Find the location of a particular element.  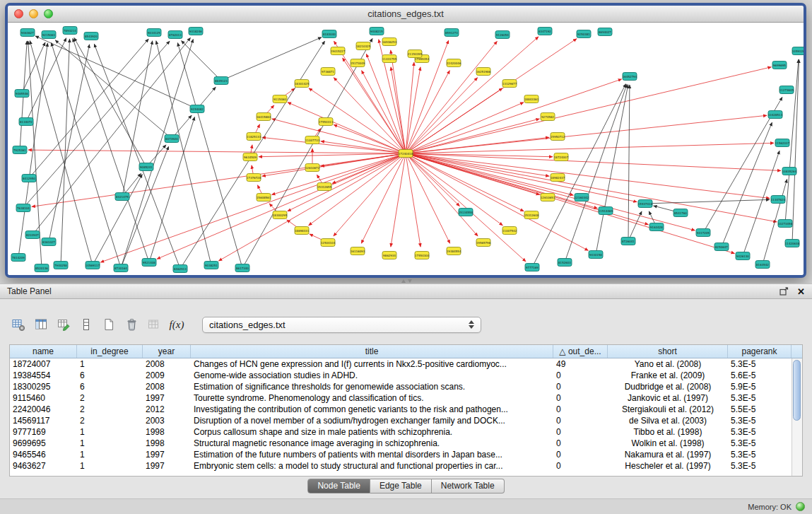

panel-divider-handle is located at coordinates (406, 281).